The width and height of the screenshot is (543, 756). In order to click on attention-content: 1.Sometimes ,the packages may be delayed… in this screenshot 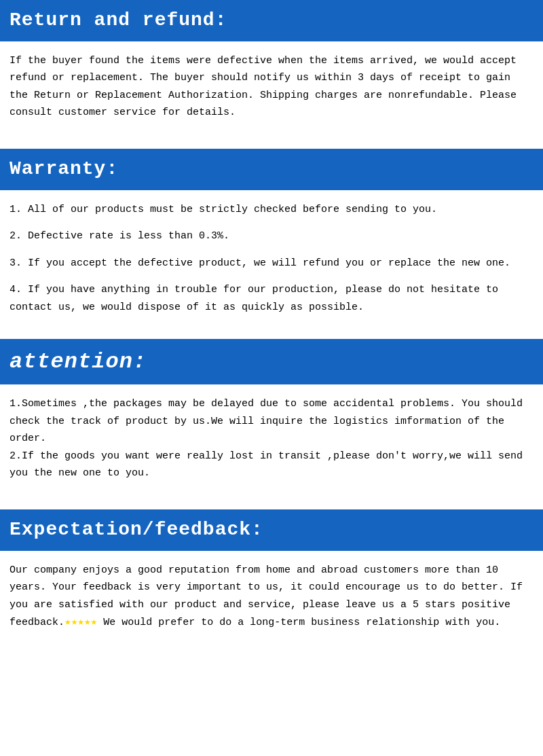, I will do `click(272, 440)`.